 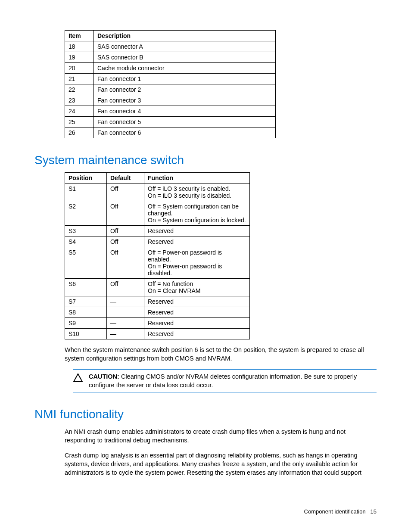 What do you see at coordinates (79, 101) in the screenshot?
I see `cell-item: 23` at bounding box center [79, 101].